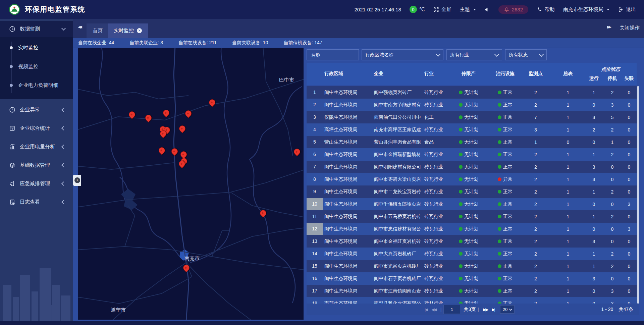  I want to click on tabs-scroll-right-icon: ▶▶, so click(611, 27).